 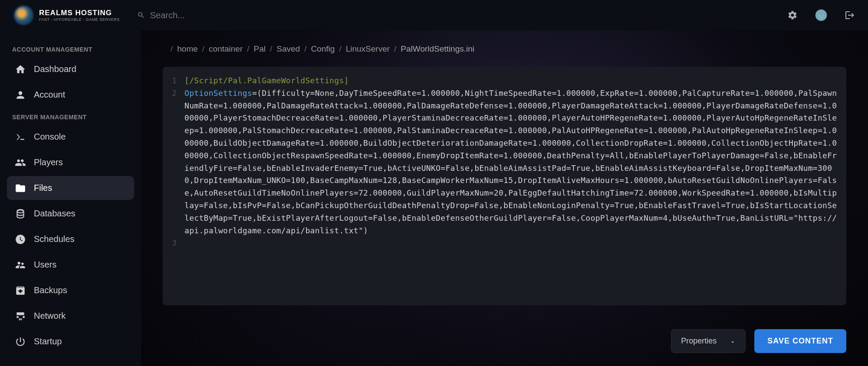 I want to click on archive-icon, so click(x=20, y=291).